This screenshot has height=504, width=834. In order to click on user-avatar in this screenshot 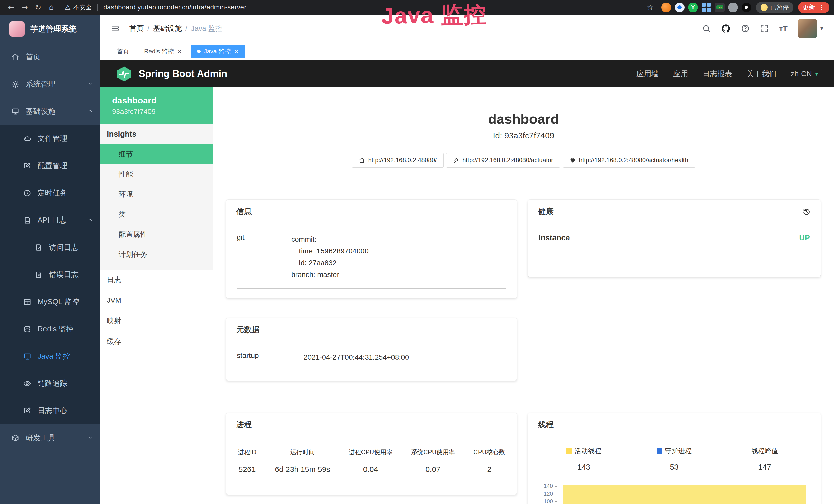, I will do `click(808, 28)`.